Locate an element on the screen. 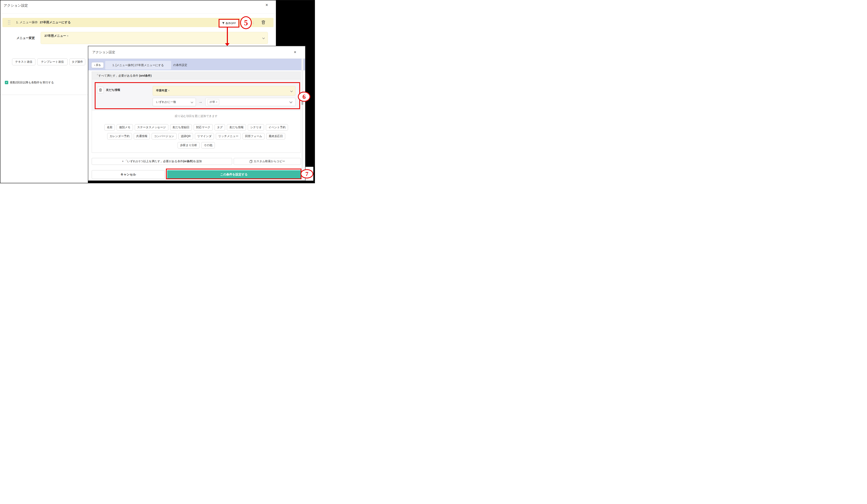 The height and width of the screenshot is (504, 867). or-button-bold: (or条件) is located at coordinates (188, 161).